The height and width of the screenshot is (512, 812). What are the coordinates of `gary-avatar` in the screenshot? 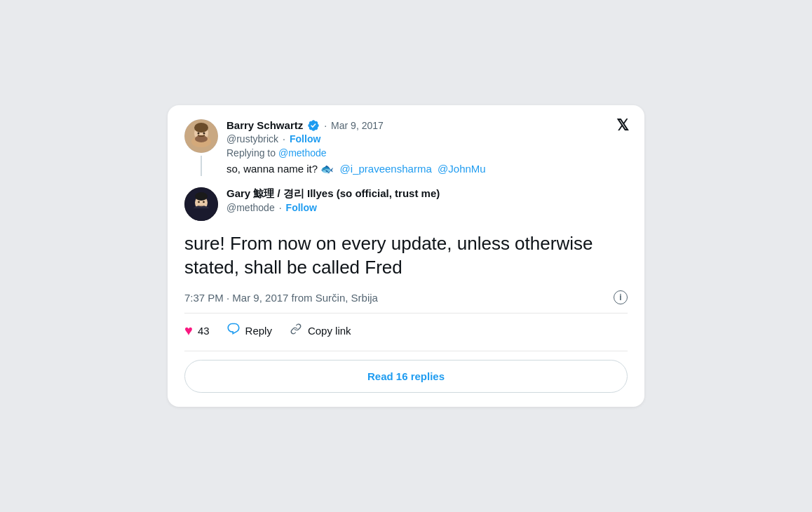 It's located at (201, 204).